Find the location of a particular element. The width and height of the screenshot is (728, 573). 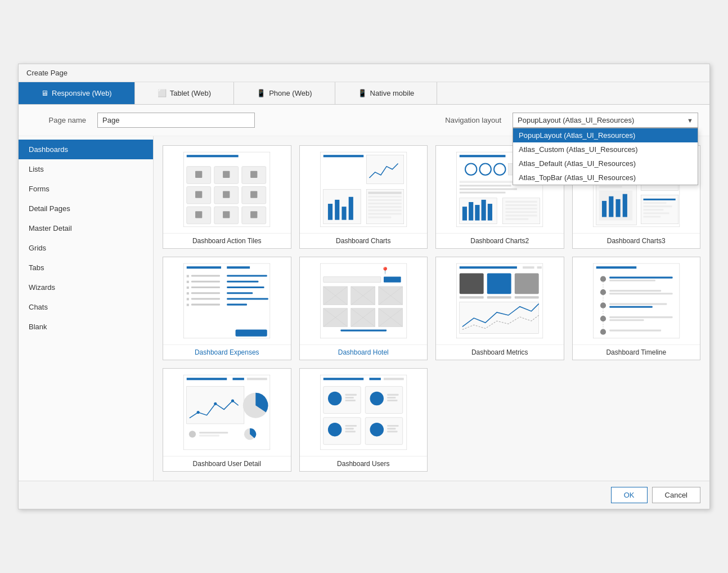

sidebar-item-detail-pages: Detail Pages is located at coordinates (86, 208).